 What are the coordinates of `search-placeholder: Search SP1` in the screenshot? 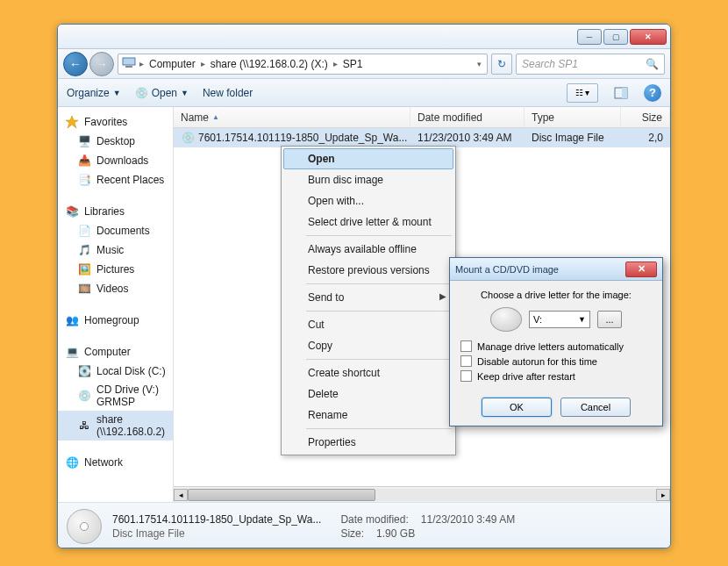 It's located at (550, 64).